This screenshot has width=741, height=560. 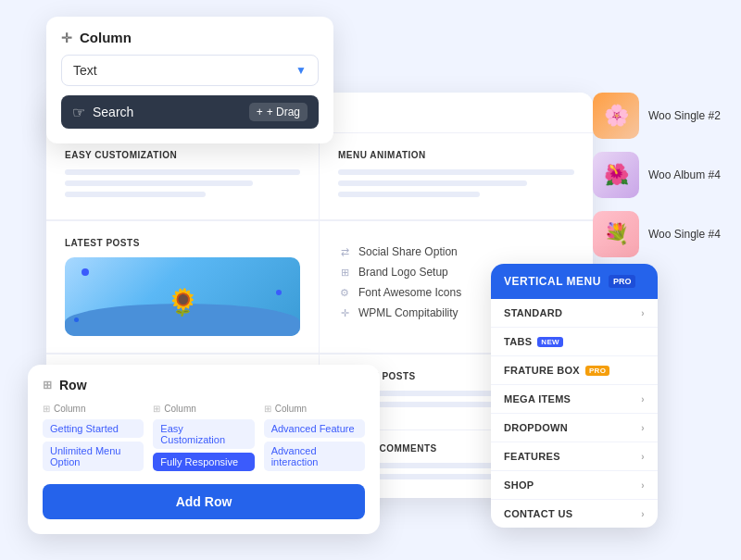 I want to click on vm-item-label: STANDARD, so click(x=534, y=313).